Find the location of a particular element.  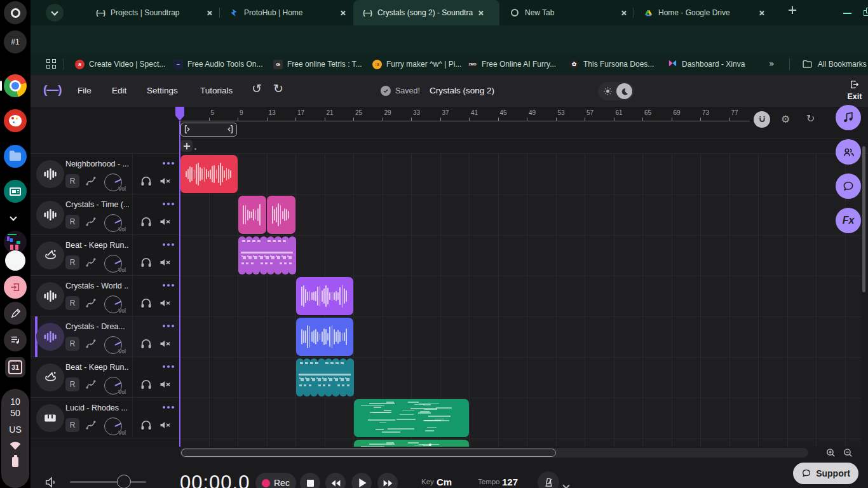

chat-panel-button is located at coordinates (848, 186).